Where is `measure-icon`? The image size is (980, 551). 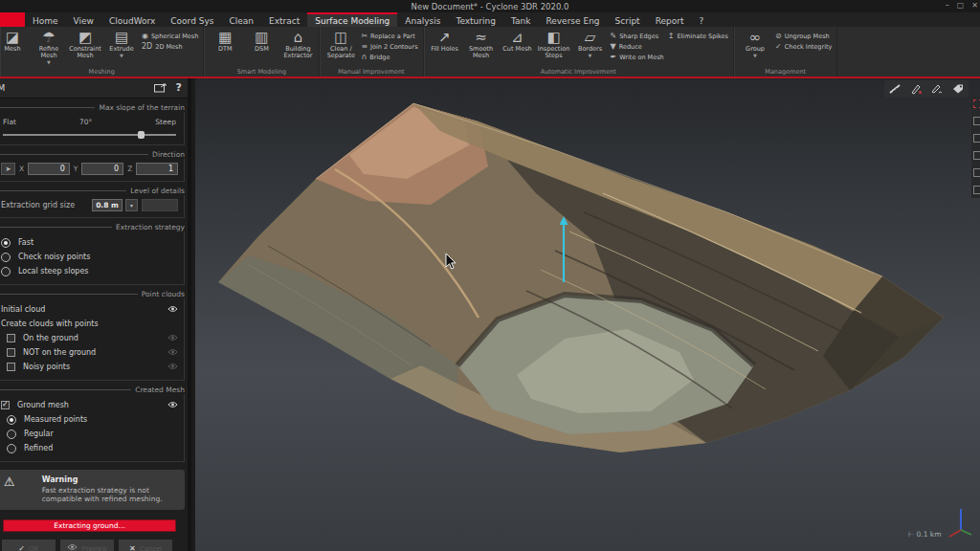
measure-icon is located at coordinates (895, 89).